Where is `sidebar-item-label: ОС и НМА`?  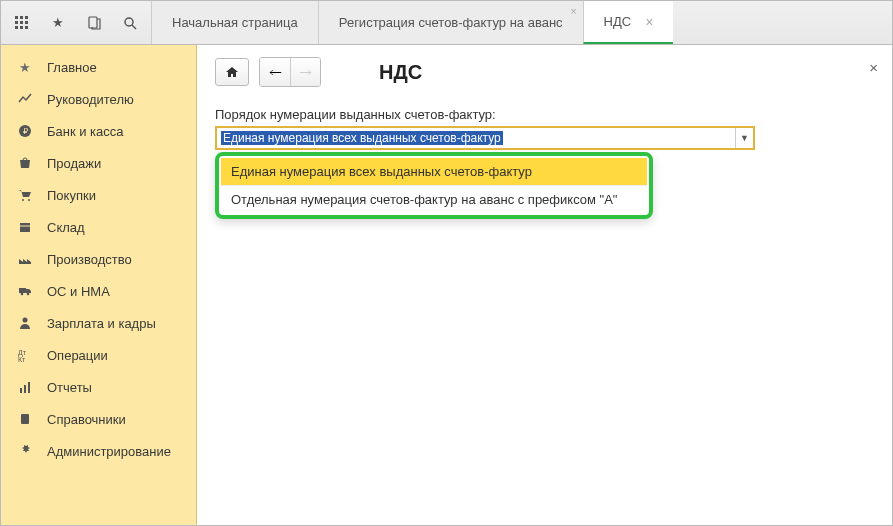
sidebar-item-label: ОС и НМА is located at coordinates (78, 292).